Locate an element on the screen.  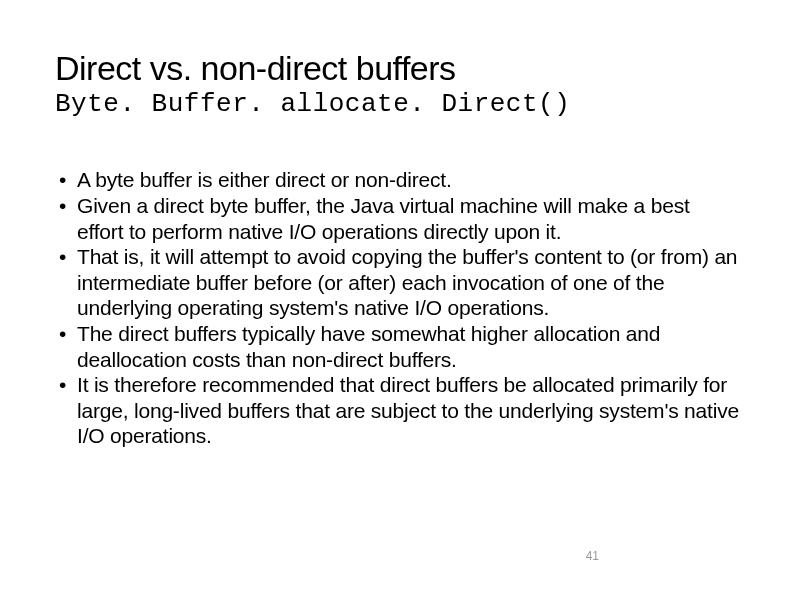
bullet-item: That is, it will attempt to avoid copyin… is located at coordinates (399, 282).